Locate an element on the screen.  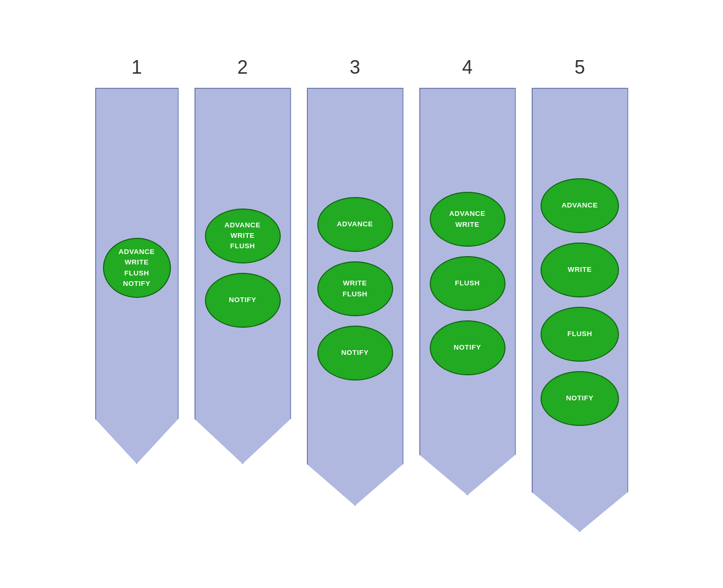
col5-e4: NOTIFY is located at coordinates (580, 398).